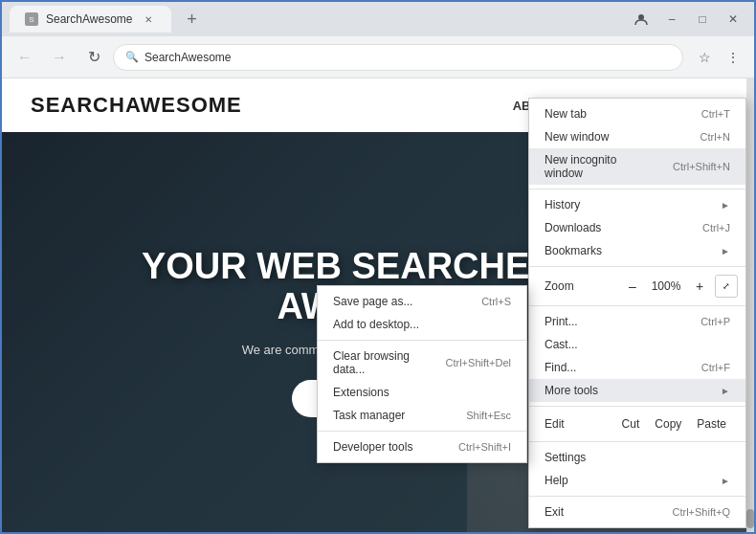 The width and height of the screenshot is (756, 534). Describe the element at coordinates (378, 57) in the screenshot. I see `address-bar: ← → ↻ 🔍 SearchAwesome ☆ ⋮` at that location.